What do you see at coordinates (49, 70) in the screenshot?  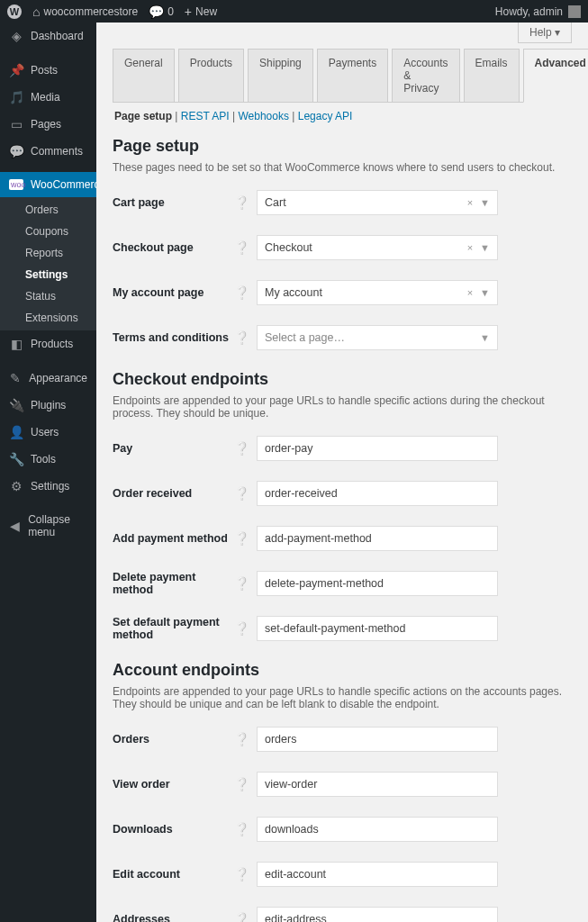 I see `menu-posts: 📌Posts` at bounding box center [49, 70].